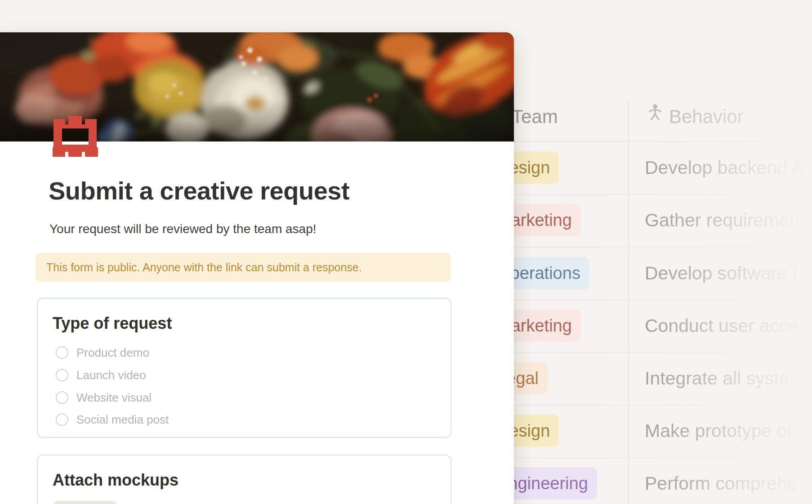  I want to click on radio-option-label: Product demo, so click(113, 353).